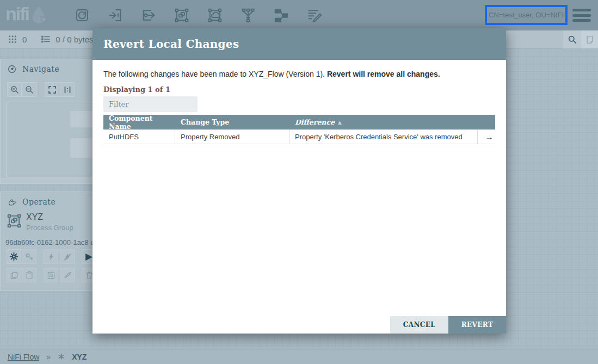 This screenshot has width=598, height=364. Describe the element at coordinates (299, 129) in the screenshot. I see `local-changes-table: Component Name Change Type Difference ▲ …` at that location.